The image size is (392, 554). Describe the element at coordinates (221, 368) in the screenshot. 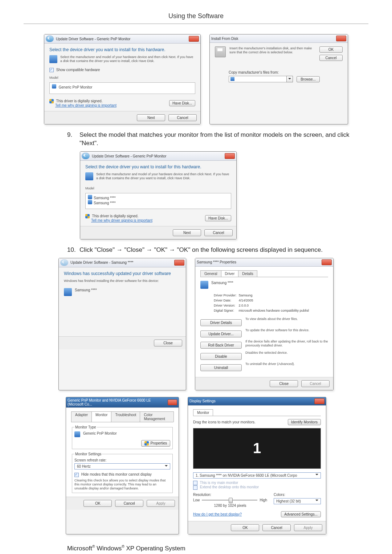

I see `uninstall-button: Uninstall` at that location.